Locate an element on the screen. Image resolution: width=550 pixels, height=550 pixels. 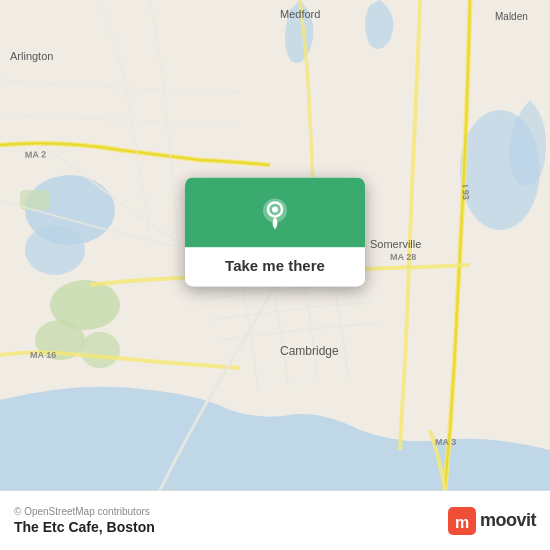
svg-text: MA 3 is located at coordinates (446, 442).